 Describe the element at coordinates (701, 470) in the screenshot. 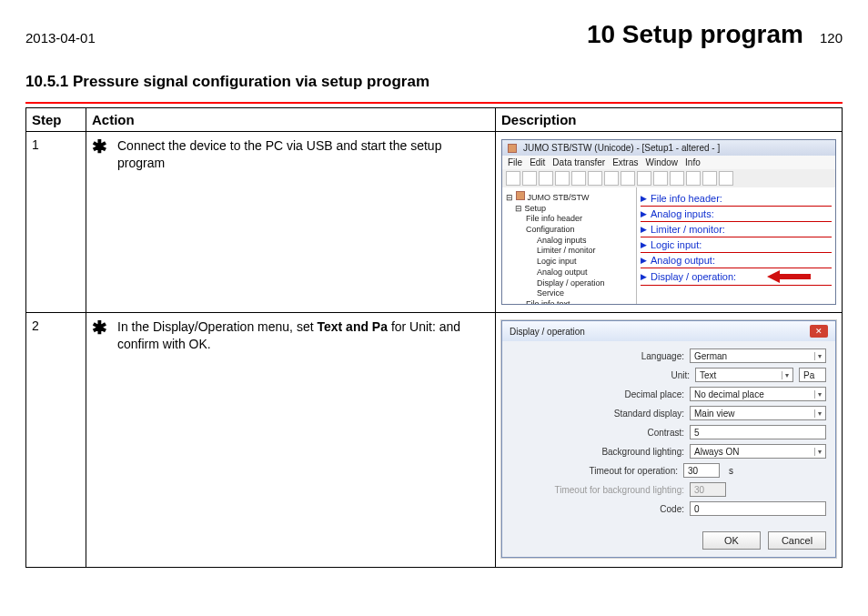

I see `timeout-operation-field: 30` at that location.